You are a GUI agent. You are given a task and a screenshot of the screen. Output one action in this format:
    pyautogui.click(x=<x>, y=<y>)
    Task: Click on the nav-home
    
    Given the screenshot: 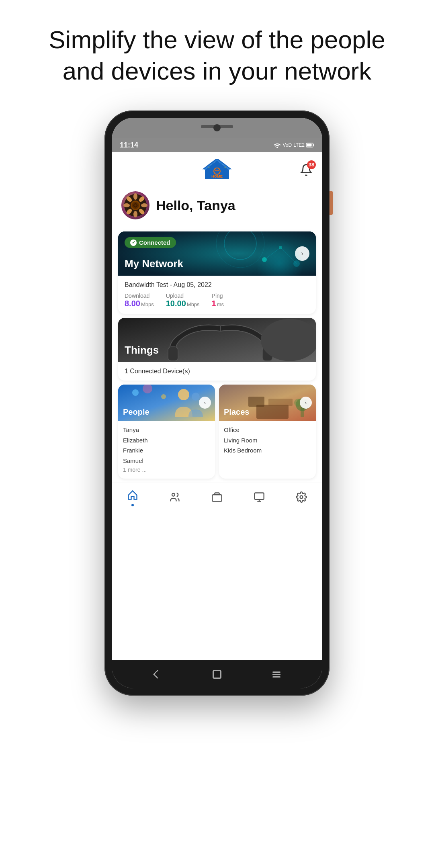 What is the action you would take?
    pyautogui.click(x=133, y=497)
    